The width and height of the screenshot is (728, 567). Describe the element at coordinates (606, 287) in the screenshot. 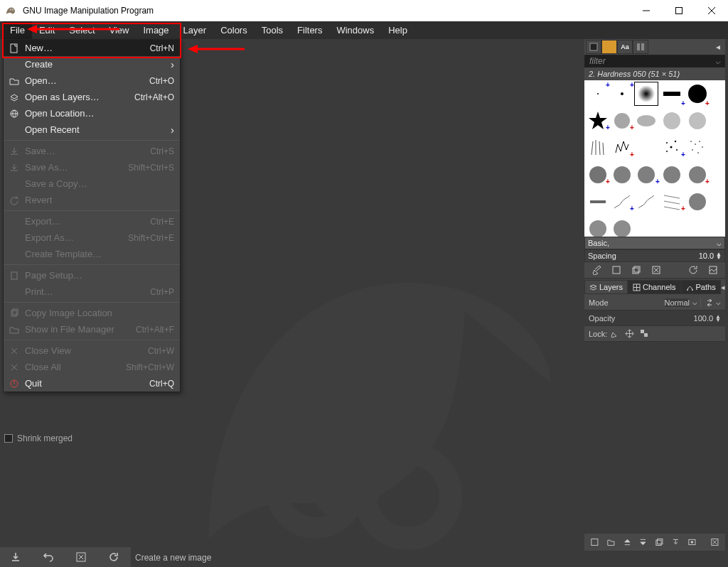

I see `tab-layers: Layers` at that location.